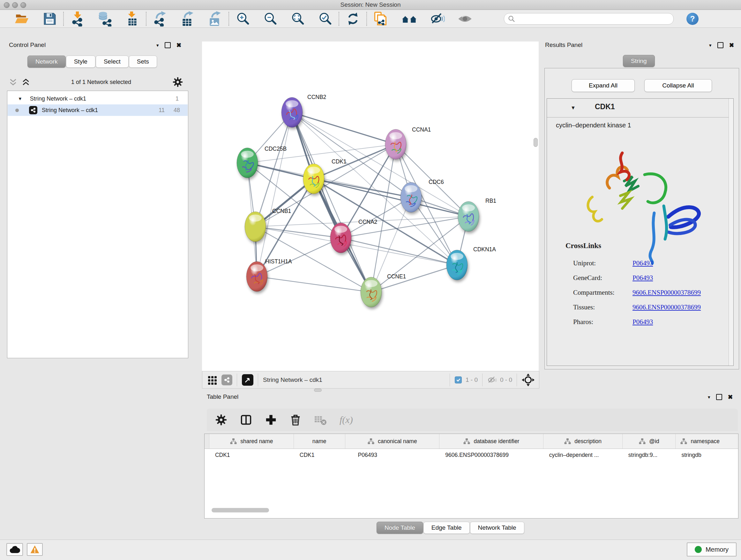  Describe the element at coordinates (160, 19) in the screenshot. I see `export-network-icon` at that location.